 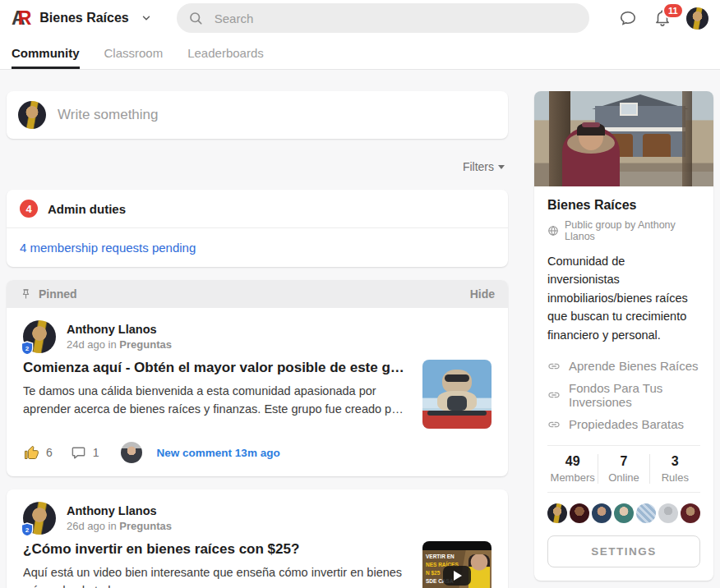 What do you see at coordinates (626, 424) in the screenshot?
I see `group-link-label: Propiedades Baratas` at bounding box center [626, 424].